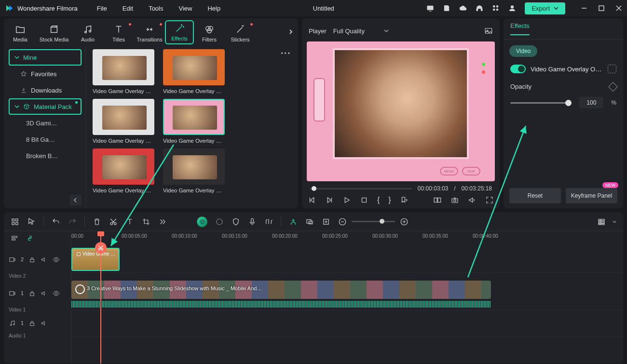 The height and width of the screenshot is (364, 627). Describe the element at coordinates (312, 200) in the screenshot. I see `prev-frame-icon` at that location.